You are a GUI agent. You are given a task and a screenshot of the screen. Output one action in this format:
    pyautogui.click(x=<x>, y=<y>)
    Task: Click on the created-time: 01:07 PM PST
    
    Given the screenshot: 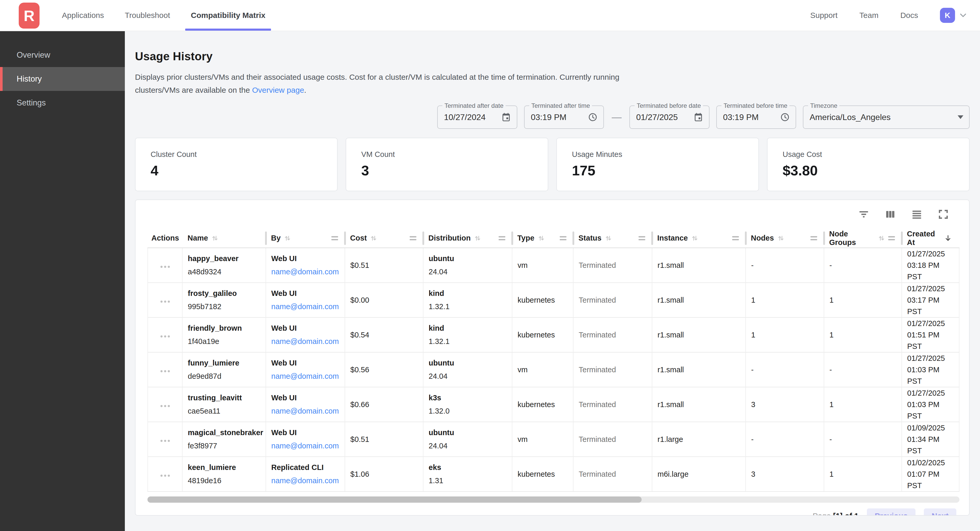 What is the action you would take?
    pyautogui.click(x=931, y=480)
    